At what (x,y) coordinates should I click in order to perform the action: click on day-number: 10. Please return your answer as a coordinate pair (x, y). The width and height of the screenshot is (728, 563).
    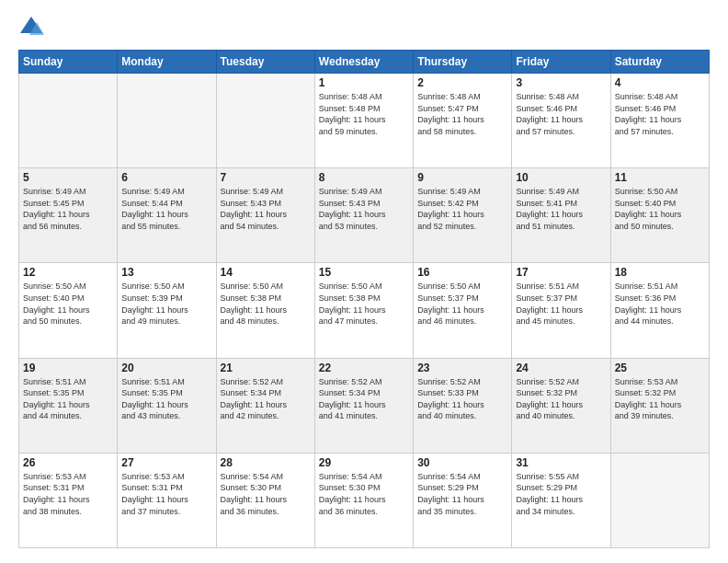
    Looking at the image, I should click on (561, 178).